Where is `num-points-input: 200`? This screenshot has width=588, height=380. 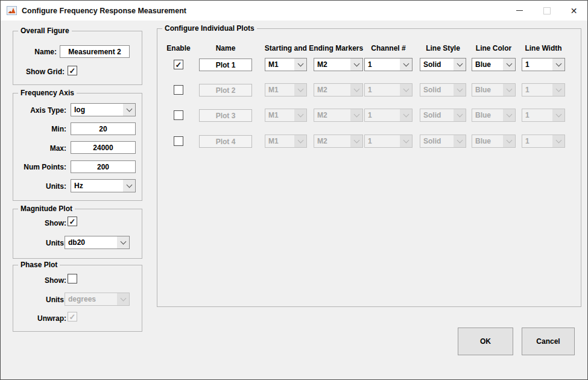 num-points-input: 200 is located at coordinates (103, 166).